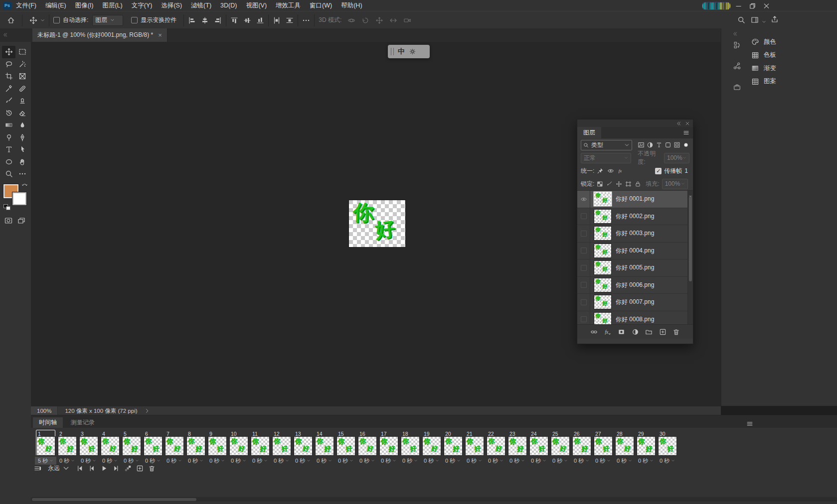 This screenshot has width=837, height=504. Describe the element at coordinates (234, 20) in the screenshot. I see `align-top-icon` at that location.